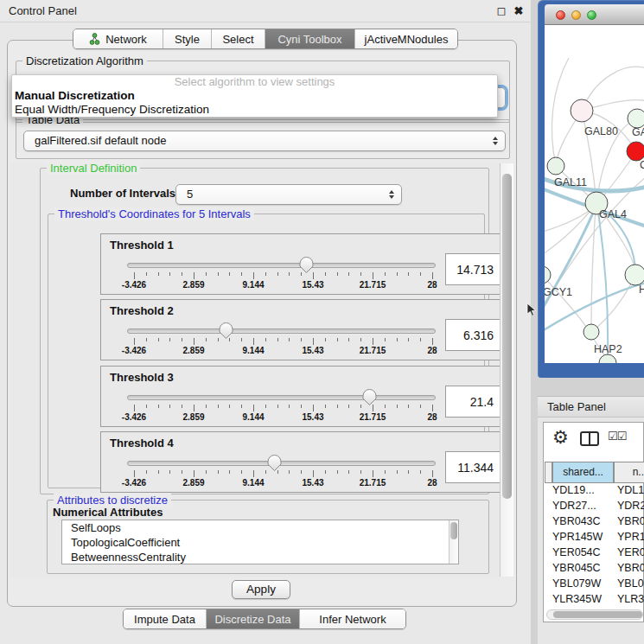 This screenshot has height=644, width=644. Describe the element at coordinates (577, 583) in the screenshot. I see `cell-shared-name: YBL079W` at that location.